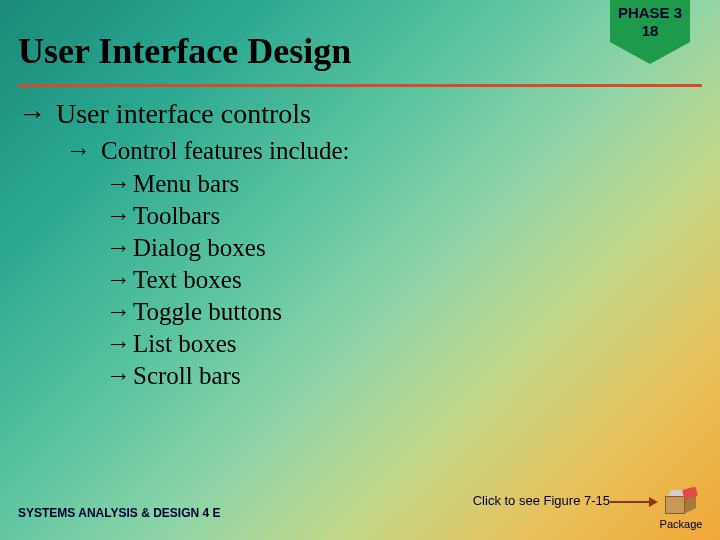 The image size is (720, 540). I want to click on phase-badge: PHASE 3 18, so click(650, 32).